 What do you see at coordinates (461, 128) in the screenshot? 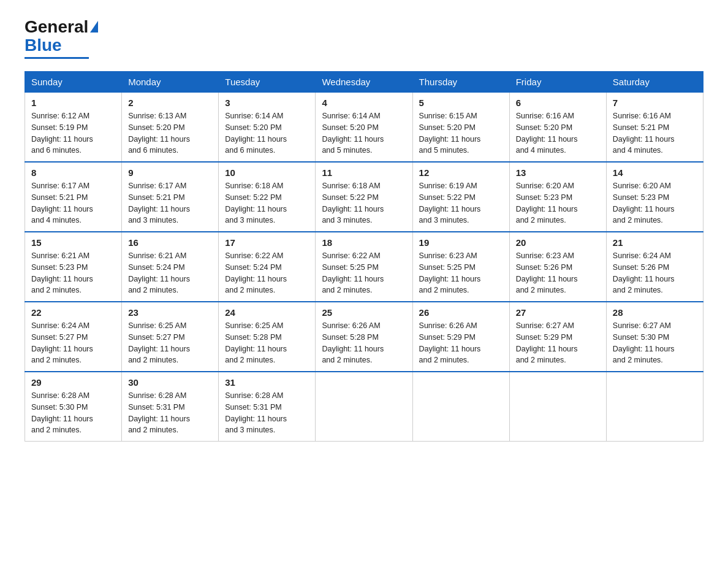
I see `calendar-cell: 5 Sunrise: 6:15 AM Sunset: 5:20 PM Dayli…` at bounding box center [461, 128].